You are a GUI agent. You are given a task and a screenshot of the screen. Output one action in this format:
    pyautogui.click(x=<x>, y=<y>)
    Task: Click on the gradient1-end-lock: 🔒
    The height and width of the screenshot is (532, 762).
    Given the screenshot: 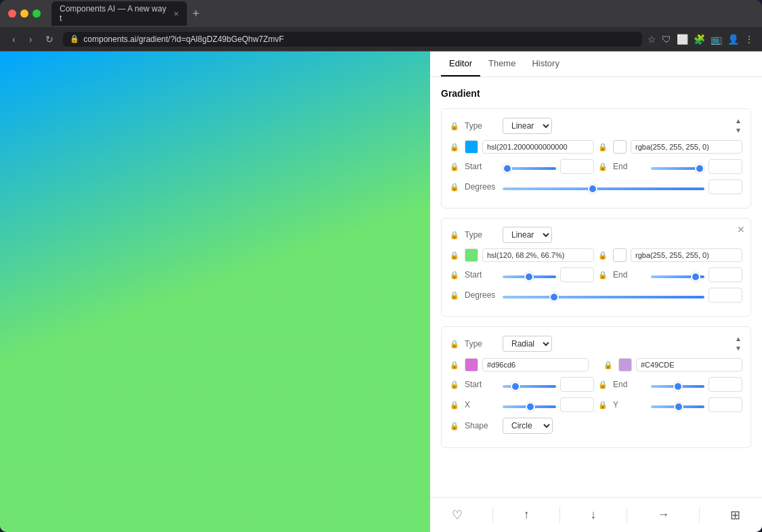 What is the action you would take?
    pyautogui.click(x=603, y=167)
    